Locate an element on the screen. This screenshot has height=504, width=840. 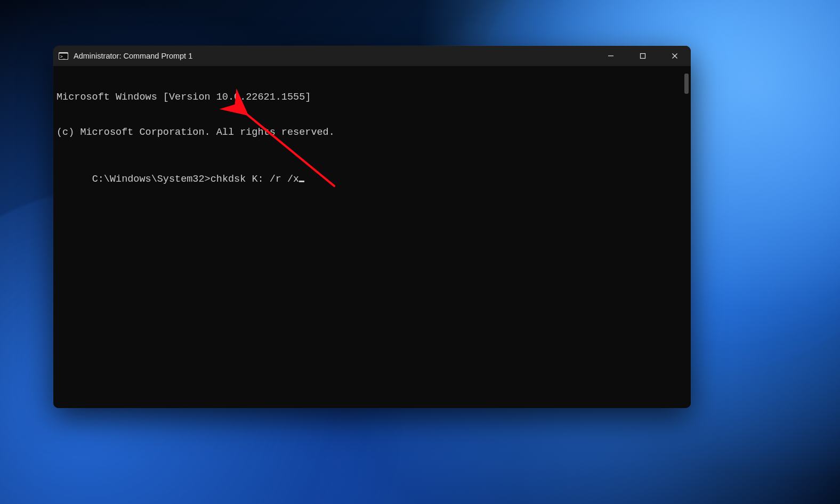
text-cursor is located at coordinates (302, 181).